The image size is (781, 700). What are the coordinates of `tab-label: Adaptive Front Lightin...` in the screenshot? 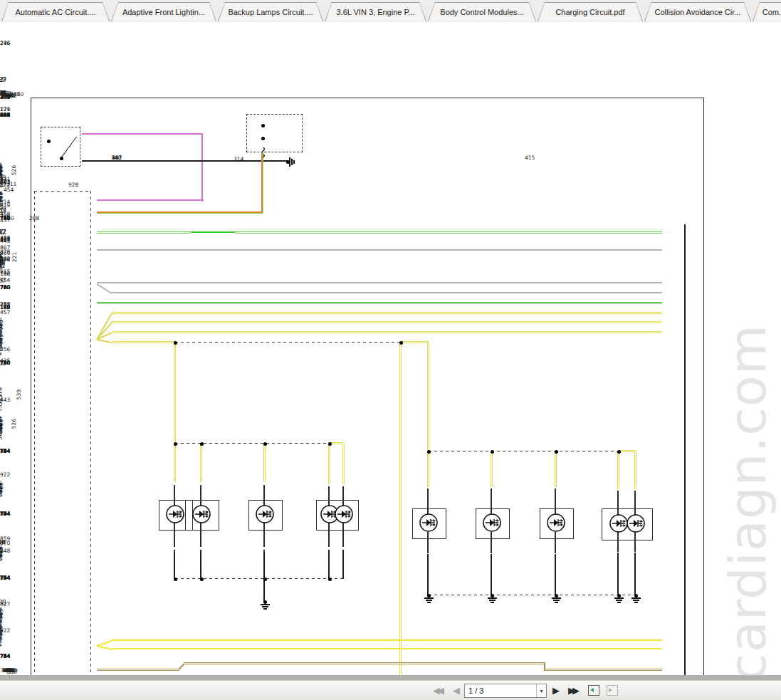 It's located at (164, 12).